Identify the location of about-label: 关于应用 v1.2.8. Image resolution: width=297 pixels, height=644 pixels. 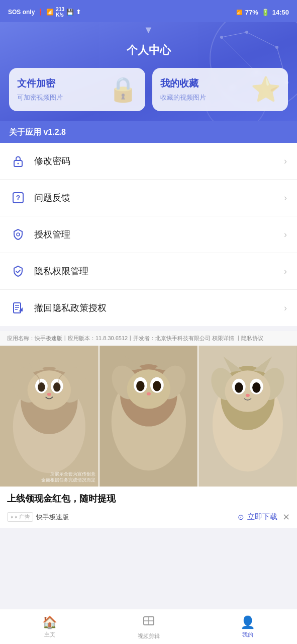
(149, 135).